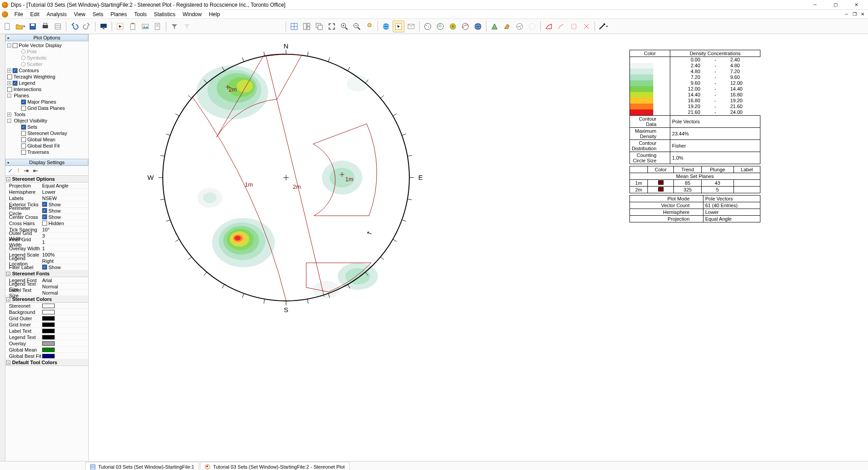 The image size is (868, 470). I want to click on tree-node: -Object Visibility, so click(47, 121).